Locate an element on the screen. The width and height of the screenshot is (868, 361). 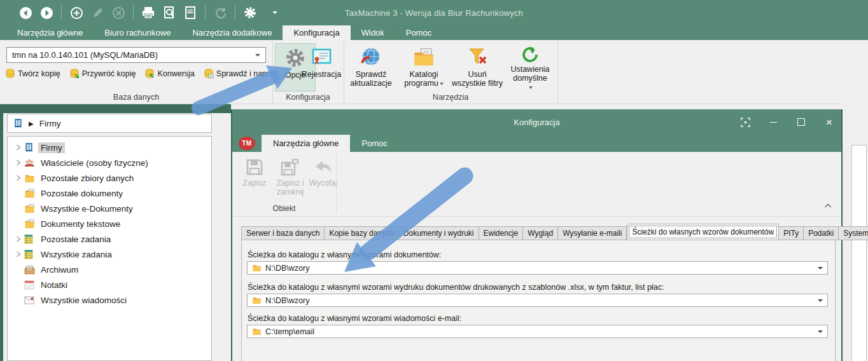
forward-icon is located at coordinates (46, 13).